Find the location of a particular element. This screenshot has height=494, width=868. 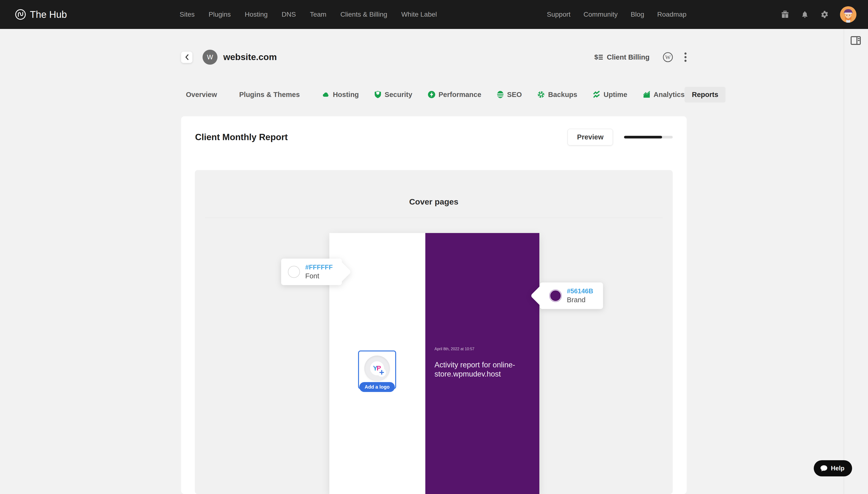

nav-plugins: Plugins is located at coordinates (220, 14).